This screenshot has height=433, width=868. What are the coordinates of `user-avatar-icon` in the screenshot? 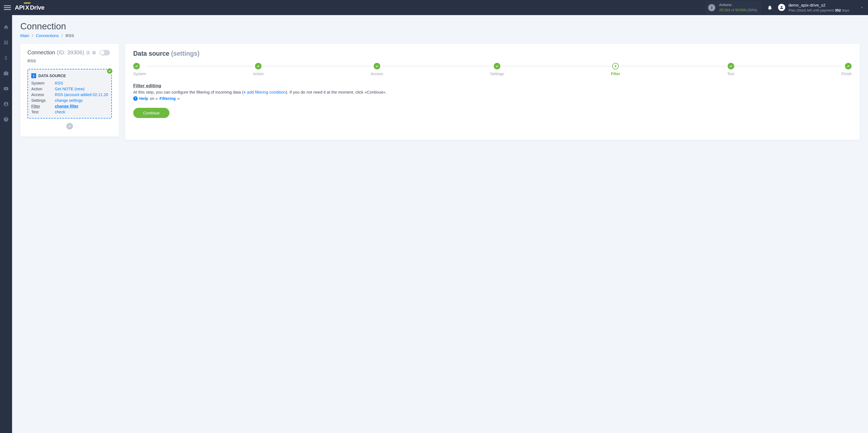 It's located at (782, 7).